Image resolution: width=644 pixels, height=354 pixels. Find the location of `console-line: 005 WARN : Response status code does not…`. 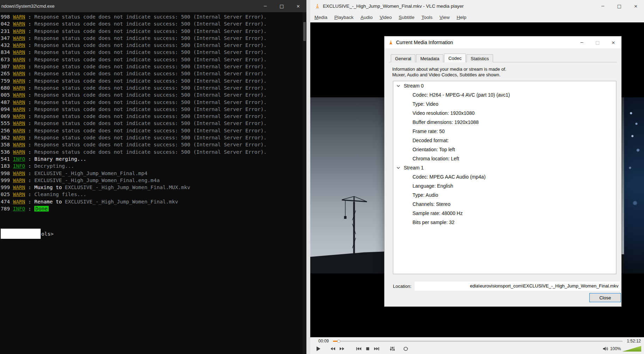

console-line: 005 WARN : Response status code does not… is located at coordinates (153, 95).